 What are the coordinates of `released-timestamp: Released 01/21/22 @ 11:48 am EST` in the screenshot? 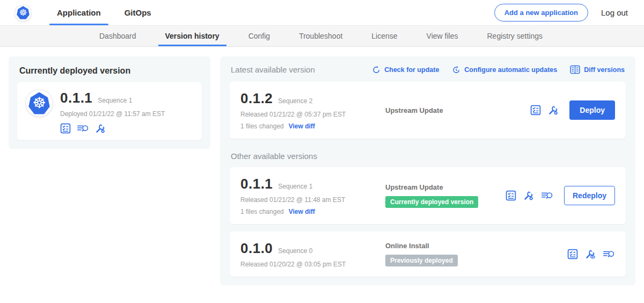 It's located at (308, 200).